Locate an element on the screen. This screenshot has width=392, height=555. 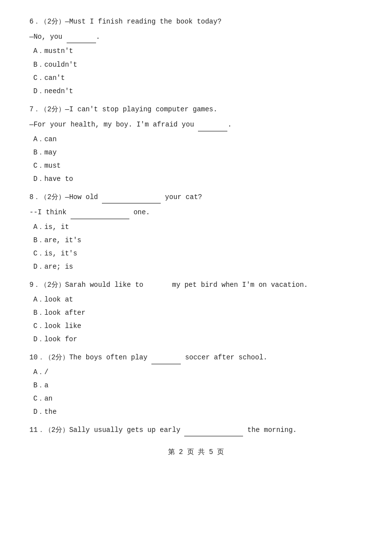
q7-option-c: C．must is located at coordinates (198, 166).